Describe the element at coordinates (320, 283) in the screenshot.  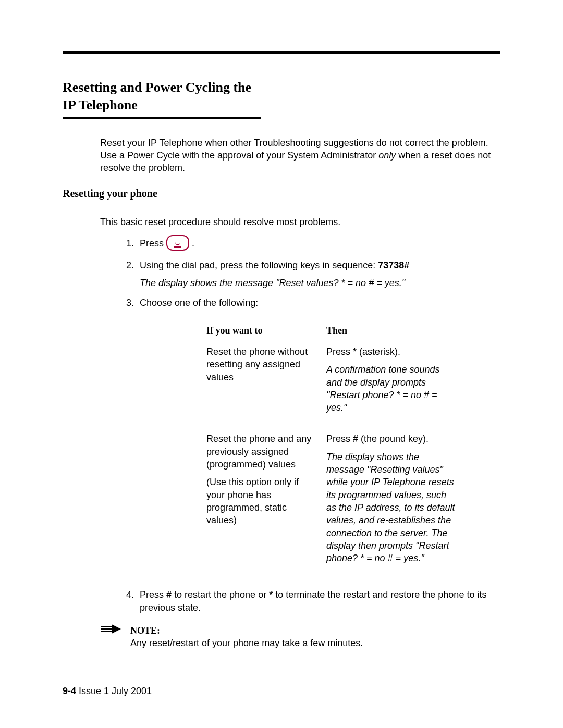
I see `step2-display-msg: The display shows the message "Reset val…` at that location.